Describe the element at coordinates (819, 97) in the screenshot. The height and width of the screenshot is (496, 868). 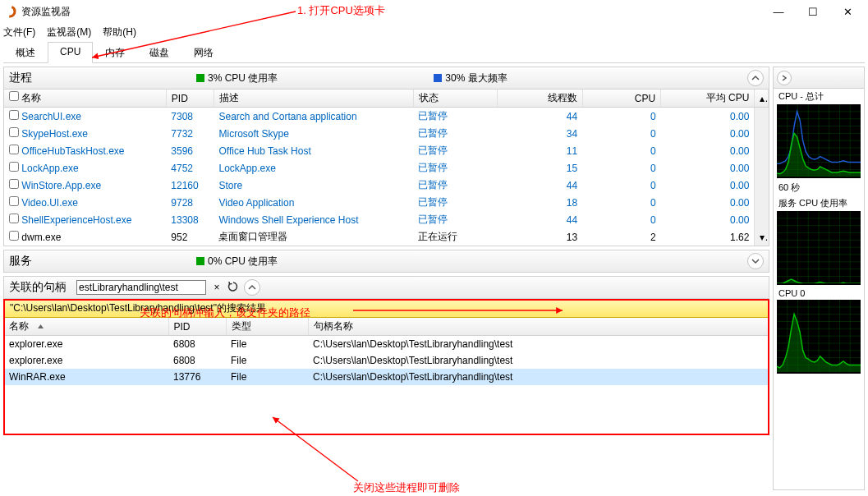
I see `graph-label-cpu-total: CPU - 总计` at that location.